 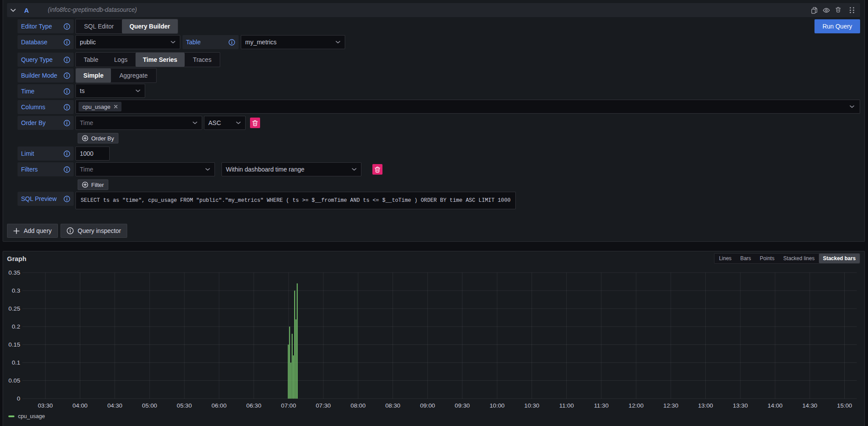 What do you see at coordinates (636, 405) in the screenshot?
I see `svg-text: 12:00` at bounding box center [636, 405].